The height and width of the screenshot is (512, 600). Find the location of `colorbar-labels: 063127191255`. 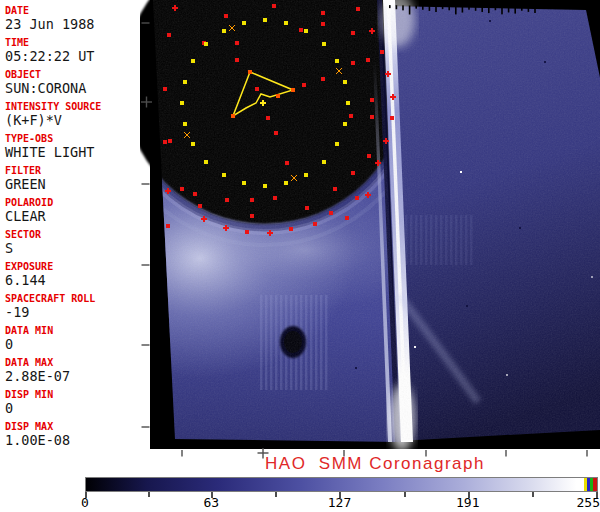

colorbar-labels: 063127191255 is located at coordinates (342, 503).